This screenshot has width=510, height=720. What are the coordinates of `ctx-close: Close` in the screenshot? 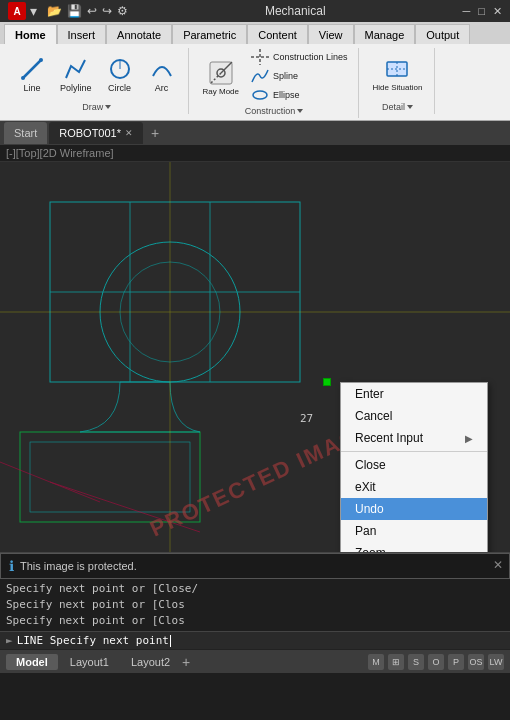 It's located at (414, 465).